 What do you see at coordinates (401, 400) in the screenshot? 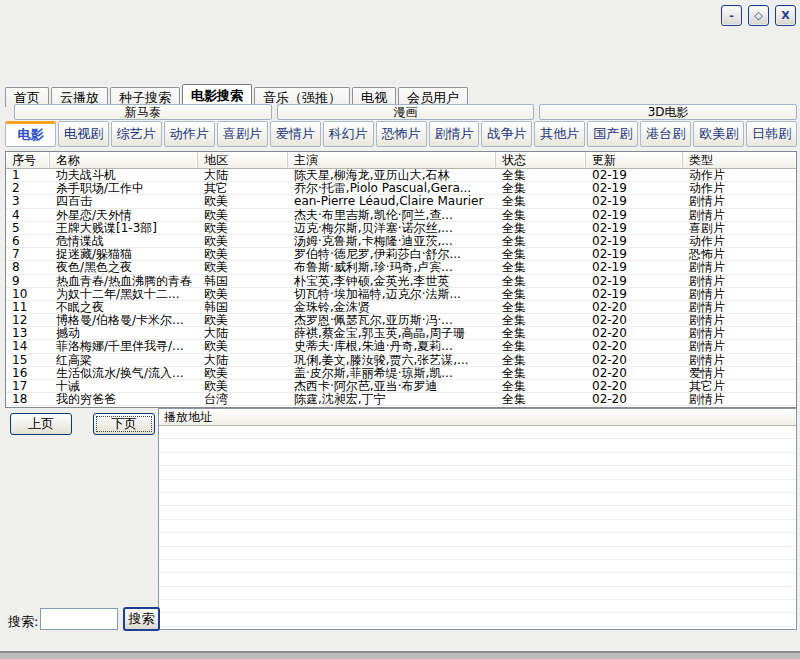
I see `table-row: 18我的穷爸爸台湾陈霆,沈昶宏,丁宁全集02-20剧情片` at bounding box center [401, 400].